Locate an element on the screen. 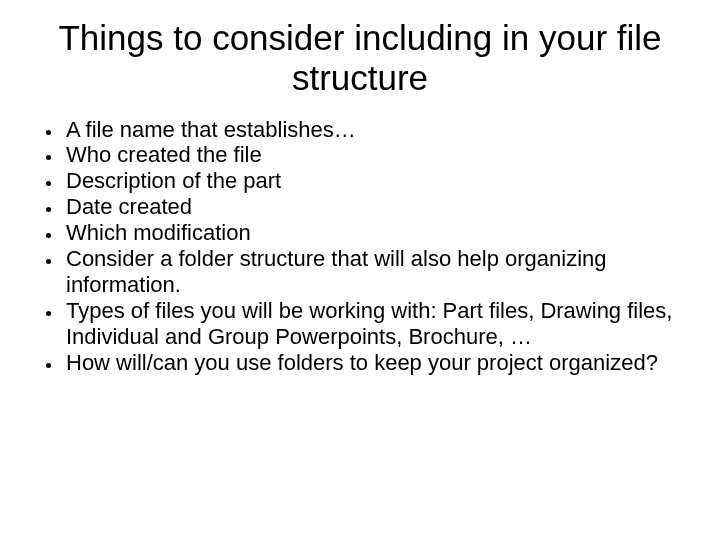 This screenshot has height=540, width=720. list-item: Date created is located at coordinates (377, 207).